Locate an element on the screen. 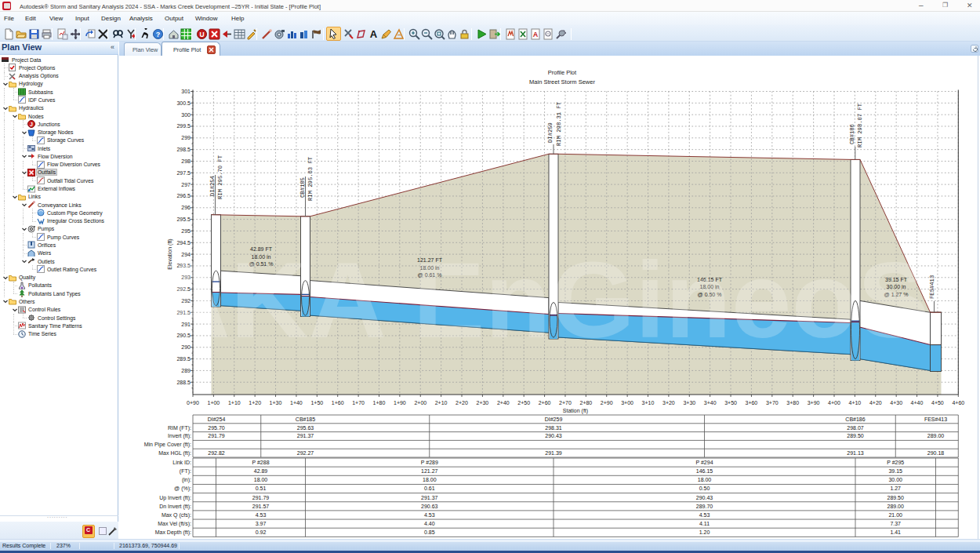 This screenshot has height=553, width=980. svg-text: 7.37 is located at coordinates (895, 524).